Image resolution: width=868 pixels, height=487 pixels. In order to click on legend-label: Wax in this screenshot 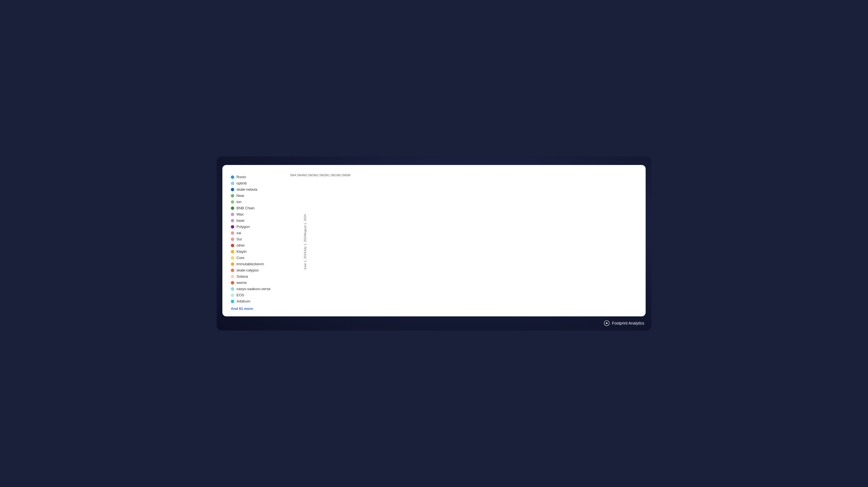, I will do `click(240, 214)`.